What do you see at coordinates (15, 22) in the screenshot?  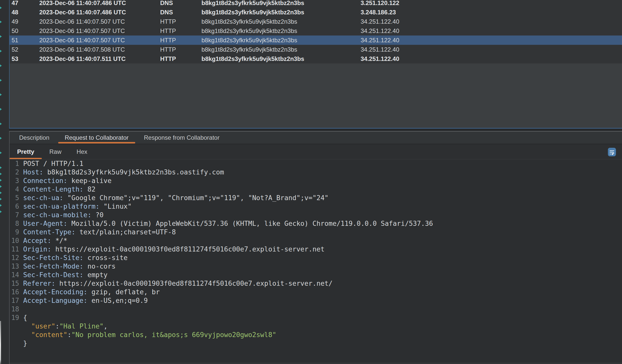 I see `cell-num: 49` at bounding box center [15, 22].